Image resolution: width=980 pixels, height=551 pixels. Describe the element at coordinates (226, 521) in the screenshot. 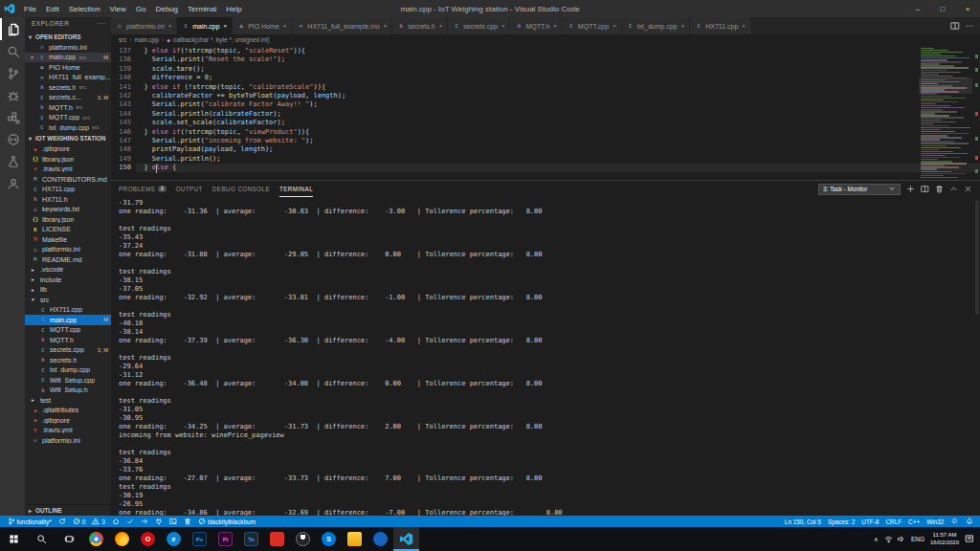

I see `status-device: blackitylblackbum` at that location.